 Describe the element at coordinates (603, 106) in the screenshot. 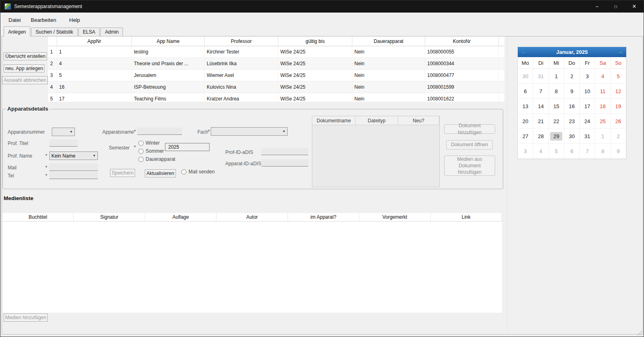

I see `calendar-day: 18` at that location.